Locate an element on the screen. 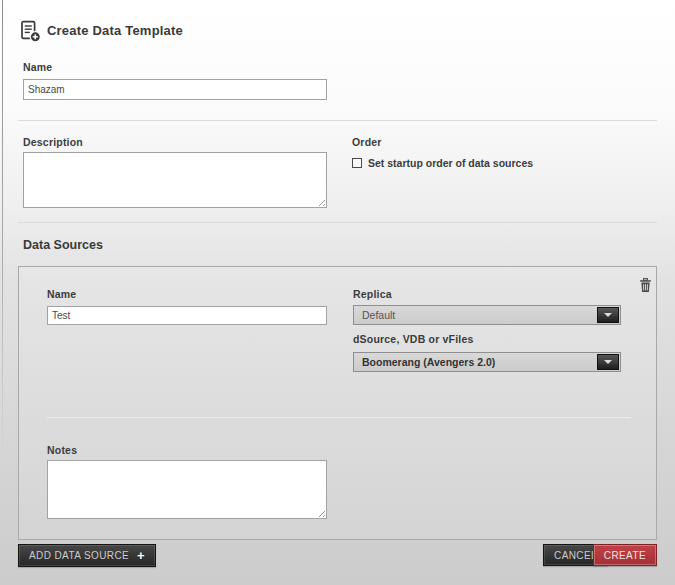  name-input is located at coordinates (175, 90).